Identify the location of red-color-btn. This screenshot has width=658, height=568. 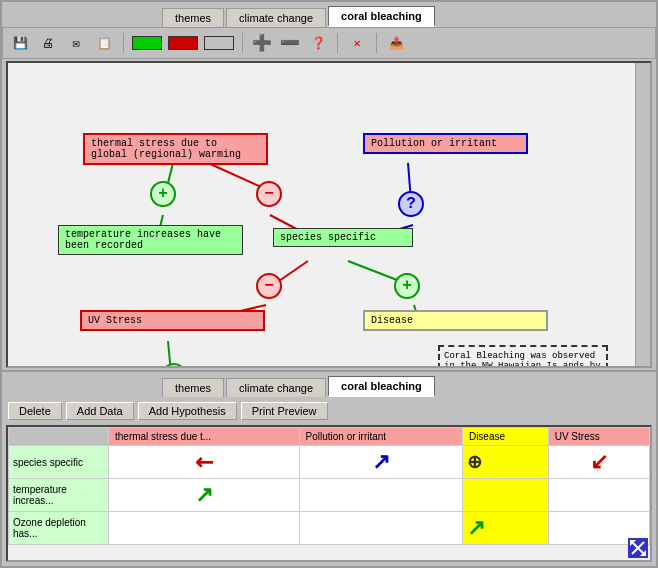
(183, 43).